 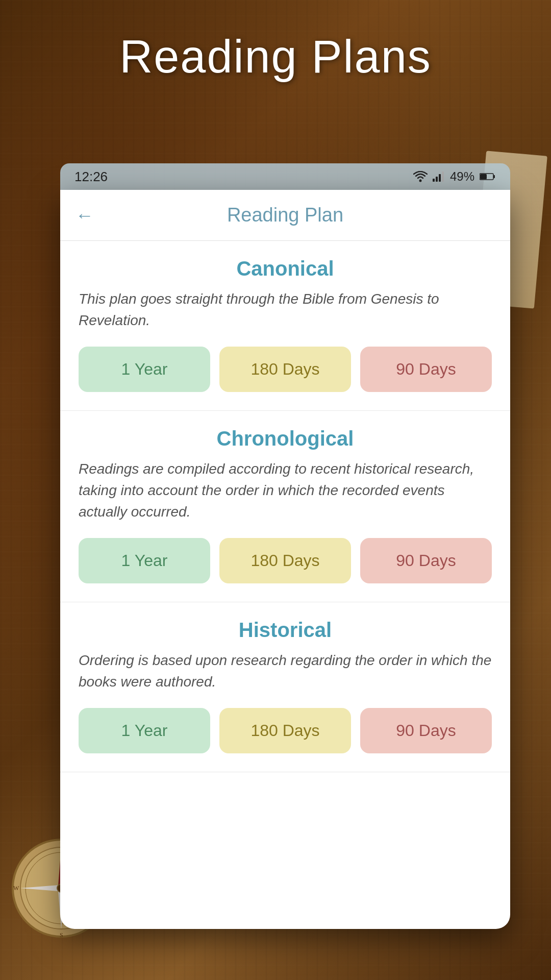 What do you see at coordinates (420, 177) in the screenshot?
I see `wifi-icon` at bounding box center [420, 177].